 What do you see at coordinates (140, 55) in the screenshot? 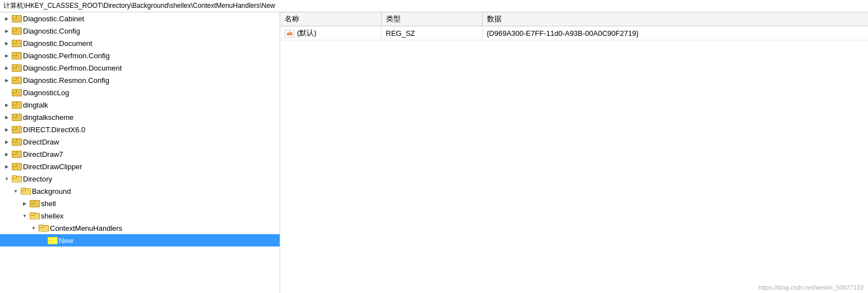
I see `tree-item-diagnostic-perfmon-config: Diagnostic.Perfmon.Config` at bounding box center [140, 55].